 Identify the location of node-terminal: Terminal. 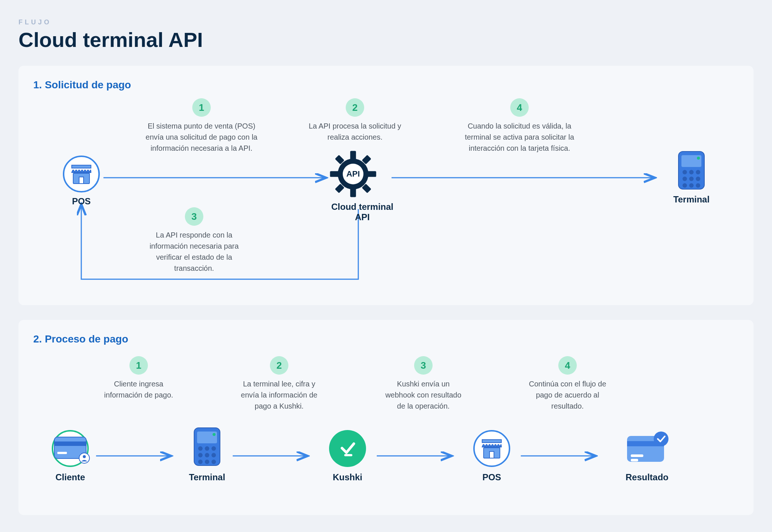
(691, 177).